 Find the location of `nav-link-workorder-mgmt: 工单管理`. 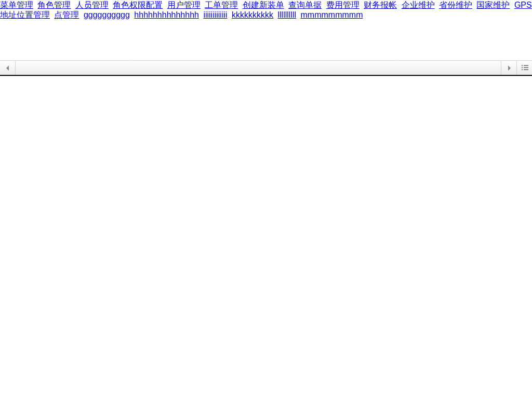

nav-link-workorder-mgmt: 工单管理 is located at coordinates (221, 5).